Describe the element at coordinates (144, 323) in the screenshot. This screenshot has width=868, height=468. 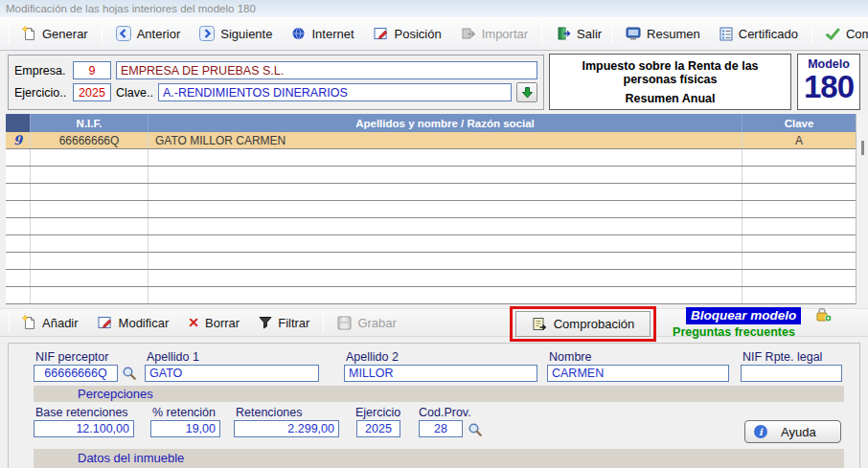
I see `modificar-label: Modificar` at that location.